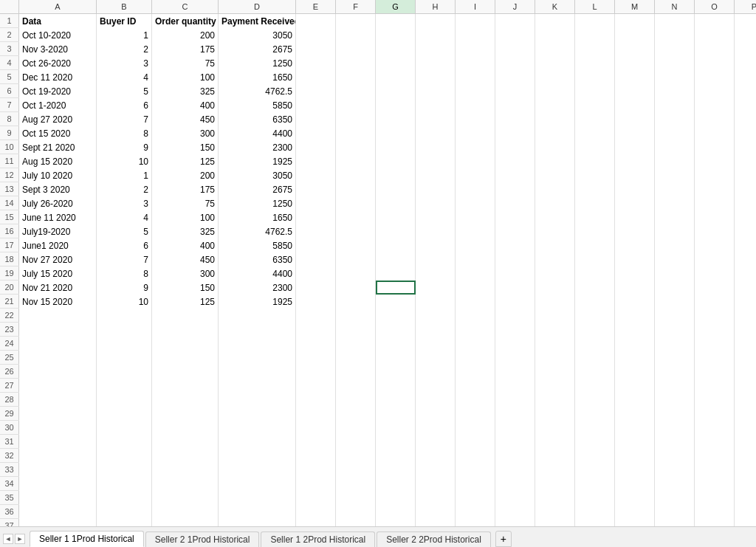 Image resolution: width=756 pixels, height=547 pixels. What do you see at coordinates (595, 92) in the screenshot?
I see `cell-l6` at bounding box center [595, 92].